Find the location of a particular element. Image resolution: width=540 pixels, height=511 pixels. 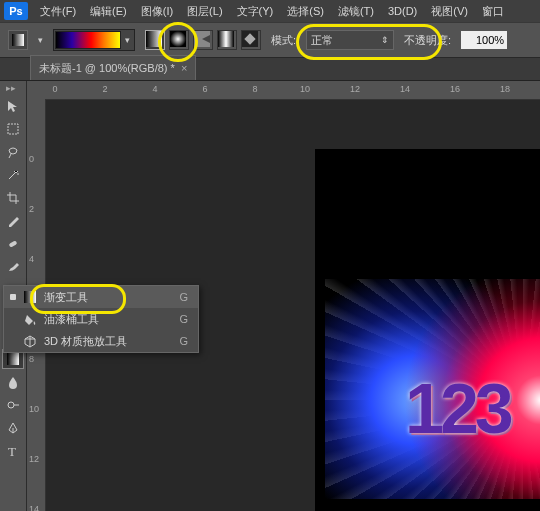

menu-layer: 图层(L) is located at coordinates (204, 12).